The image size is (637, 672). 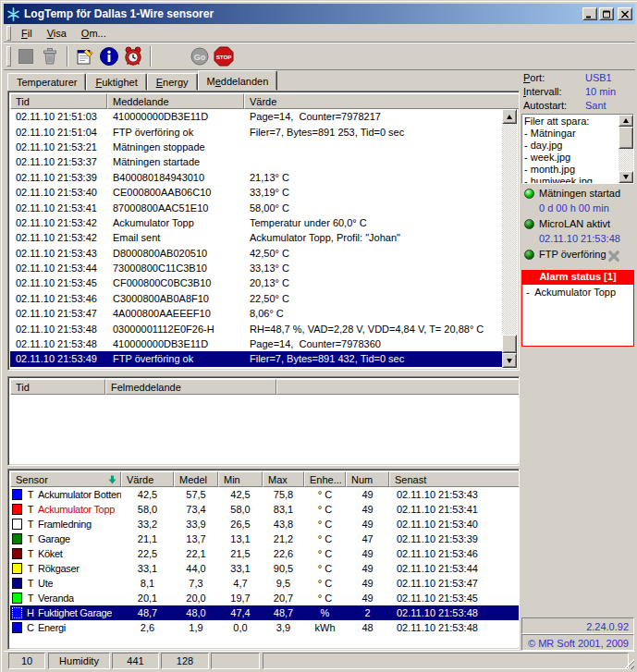 What do you see at coordinates (13, 15) in the screenshot?
I see `snowflake-icon` at bounding box center [13, 15].